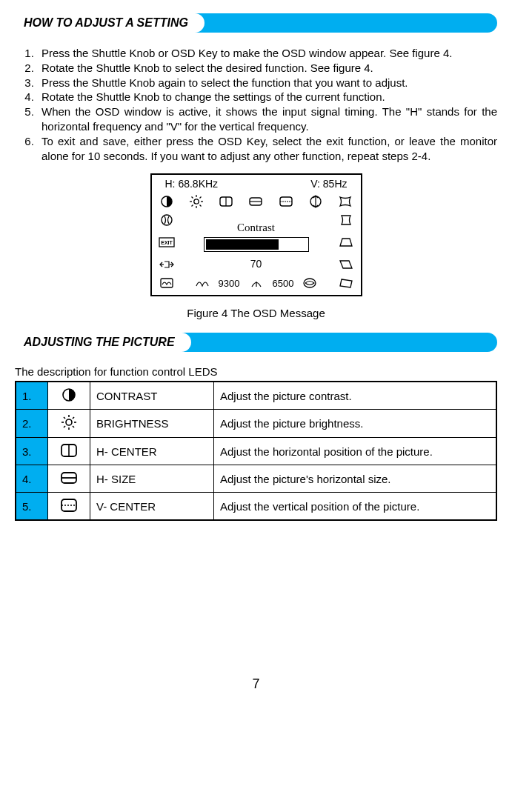 The width and height of the screenshot is (512, 812). What do you see at coordinates (346, 242) in the screenshot?
I see `osd-right-col` at bounding box center [346, 242].